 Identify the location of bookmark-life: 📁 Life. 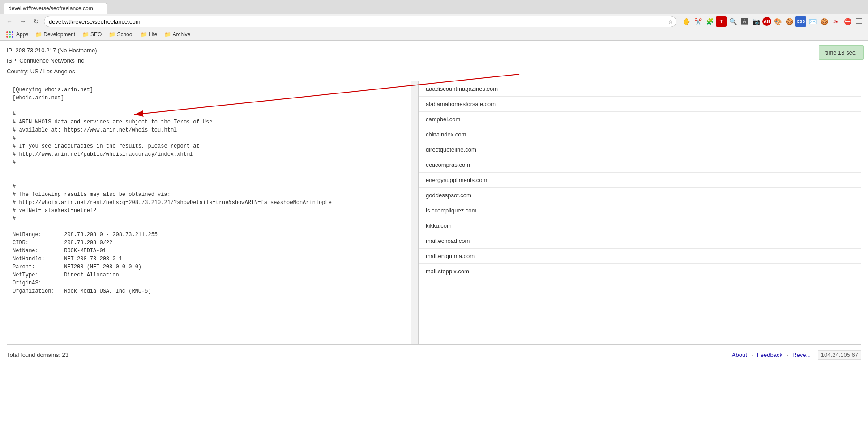
(149, 34).